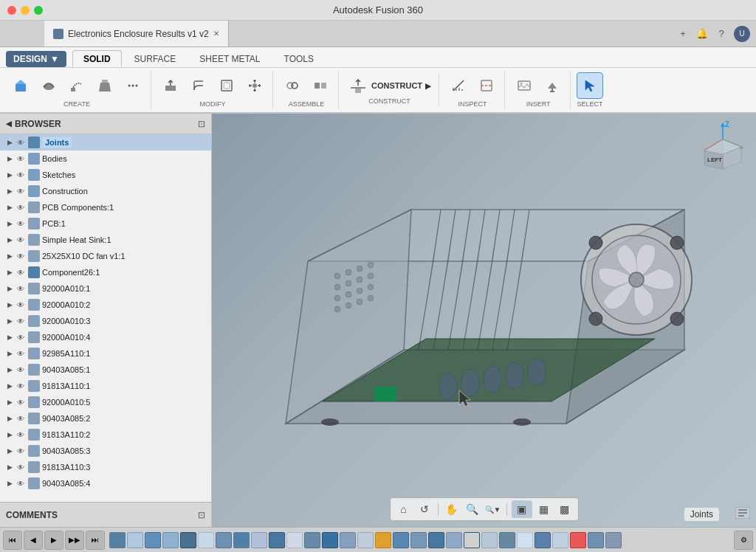 The width and height of the screenshot is (756, 552). Describe the element at coordinates (106, 370) in the screenshot. I see `browser-item-90403a085-1: ▶ 👁 90403A085:1` at that location.